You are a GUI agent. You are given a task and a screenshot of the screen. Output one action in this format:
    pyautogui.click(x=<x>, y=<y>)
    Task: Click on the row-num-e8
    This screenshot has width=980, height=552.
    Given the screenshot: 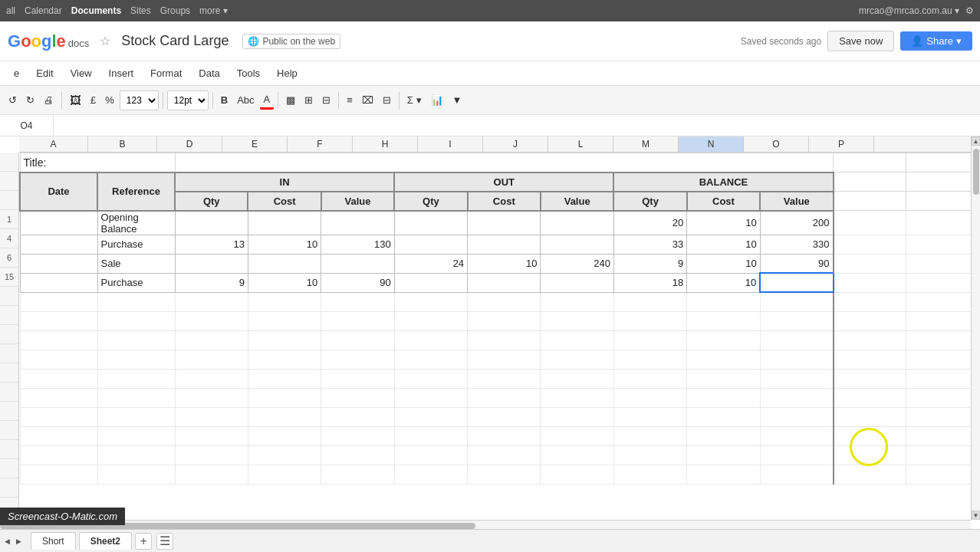 What is the action you would take?
    pyautogui.click(x=9, y=431)
    